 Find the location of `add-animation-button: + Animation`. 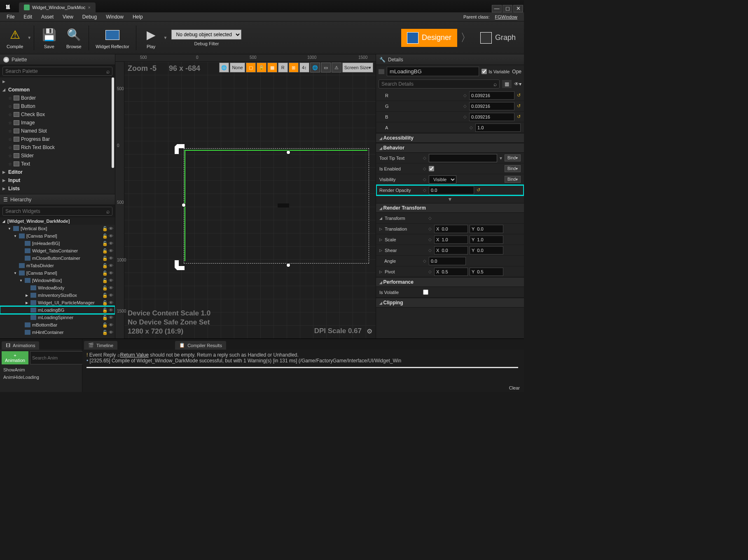

add-animation-button: + Animation is located at coordinates (15, 358).